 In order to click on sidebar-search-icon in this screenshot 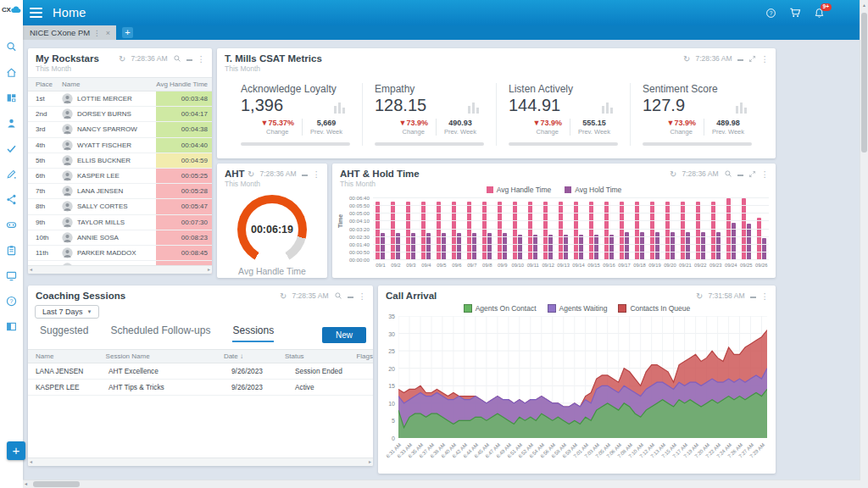, I will do `click(12, 47)`.